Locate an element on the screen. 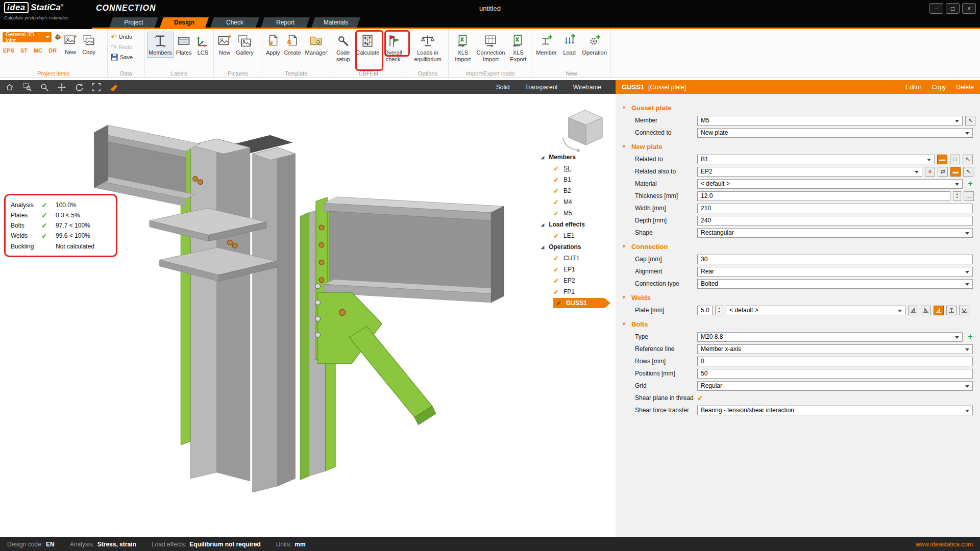 The width and height of the screenshot is (980, 551). zoom-icon is located at coordinates (44, 87).